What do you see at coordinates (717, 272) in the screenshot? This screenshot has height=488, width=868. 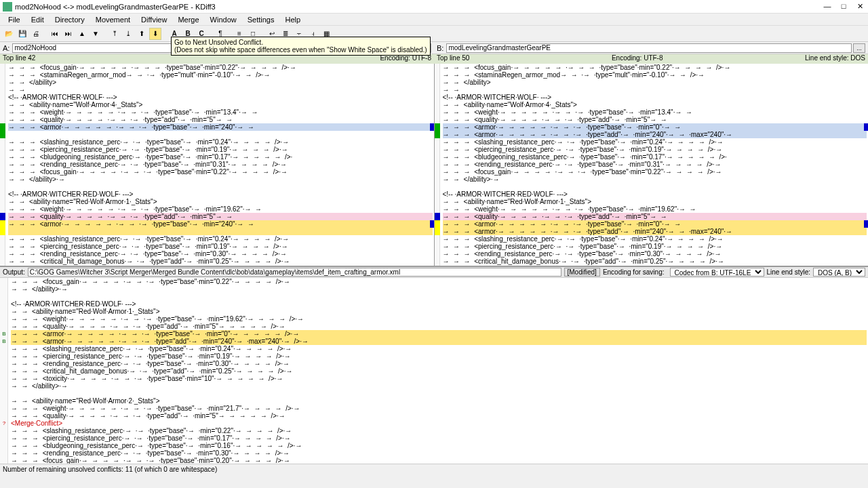 I see `output-enc-select: Codec from B: UTF-16LE` at bounding box center [717, 272].